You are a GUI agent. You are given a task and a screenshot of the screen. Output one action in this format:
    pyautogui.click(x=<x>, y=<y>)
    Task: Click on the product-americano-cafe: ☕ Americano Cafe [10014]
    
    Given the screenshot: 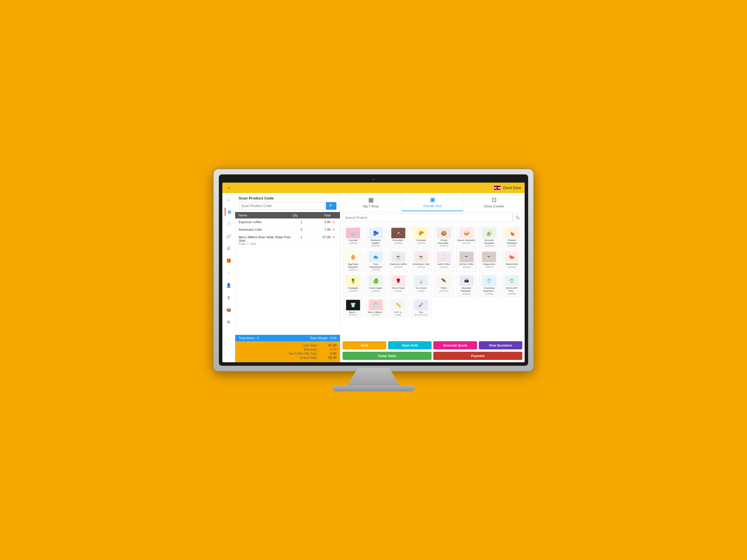 What is the action you would take?
    pyautogui.click(x=421, y=261)
    